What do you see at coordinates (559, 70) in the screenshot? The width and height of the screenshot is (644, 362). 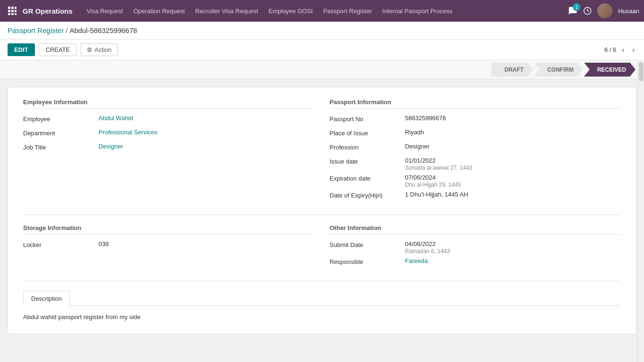 I see `status-confirm: CONFIRM` at bounding box center [559, 70].